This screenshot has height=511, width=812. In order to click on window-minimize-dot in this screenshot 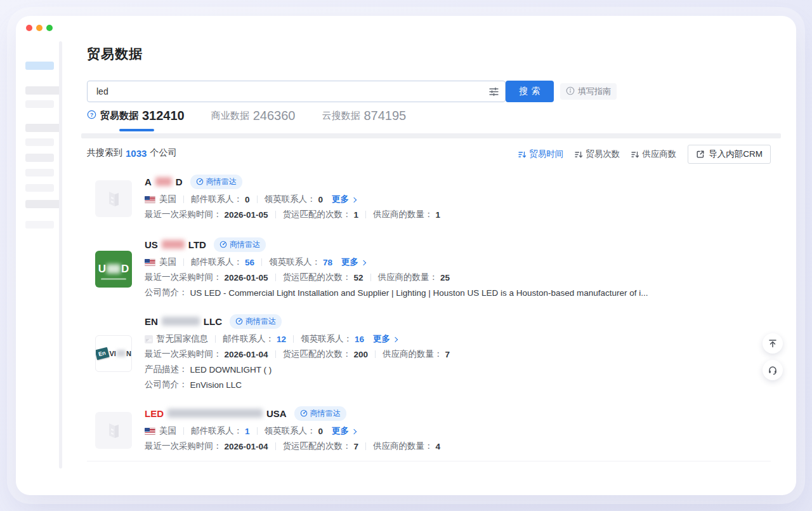, I will do `click(39, 28)`.